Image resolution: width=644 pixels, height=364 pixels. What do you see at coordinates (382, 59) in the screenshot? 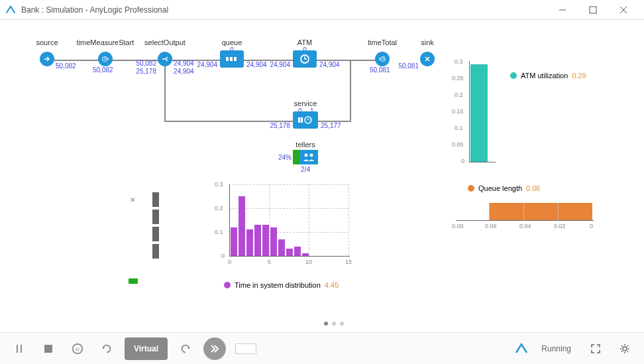
I see `node-time-total: timeTotal 50,081` at bounding box center [382, 59].